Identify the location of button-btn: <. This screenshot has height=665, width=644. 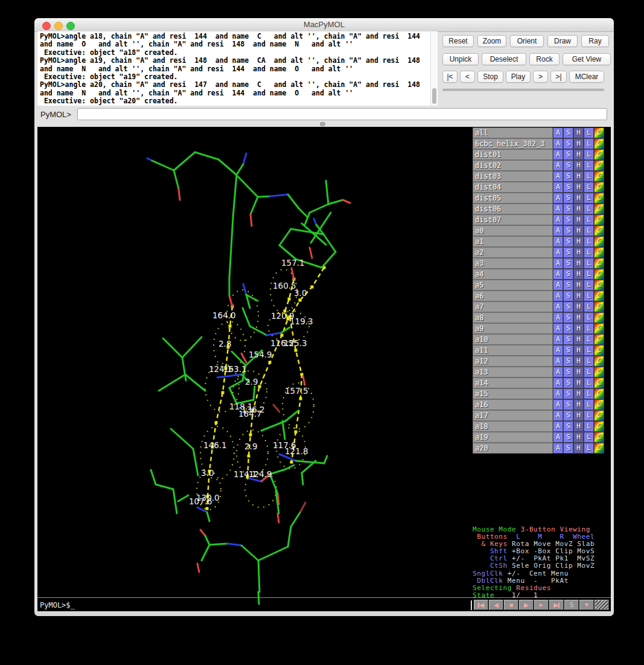
(467, 77).